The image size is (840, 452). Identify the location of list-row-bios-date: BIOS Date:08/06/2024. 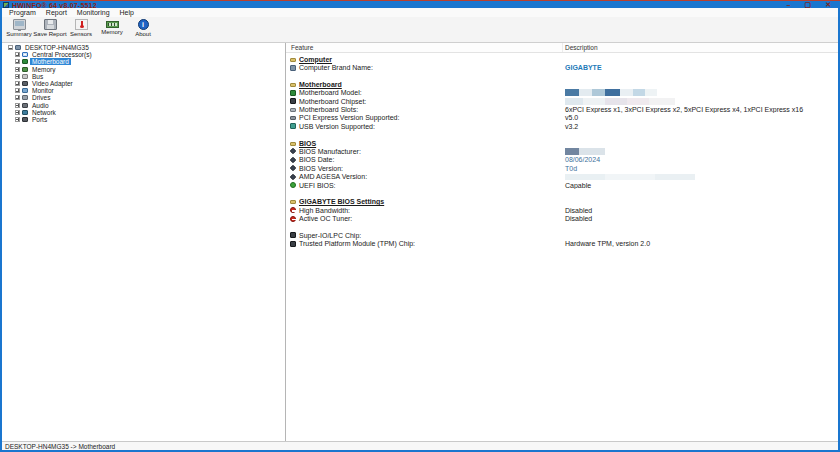
(562, 160).